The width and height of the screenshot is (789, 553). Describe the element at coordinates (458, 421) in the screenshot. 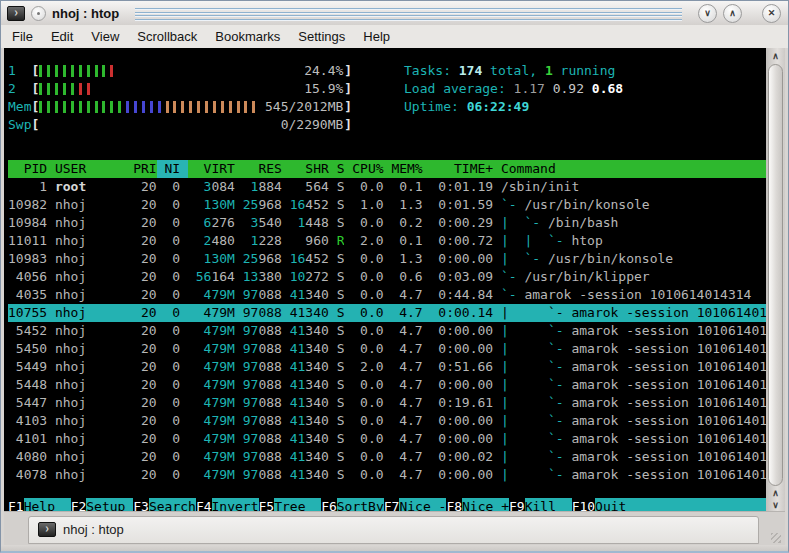

I see `time-cell: 0:00.00` at that location.